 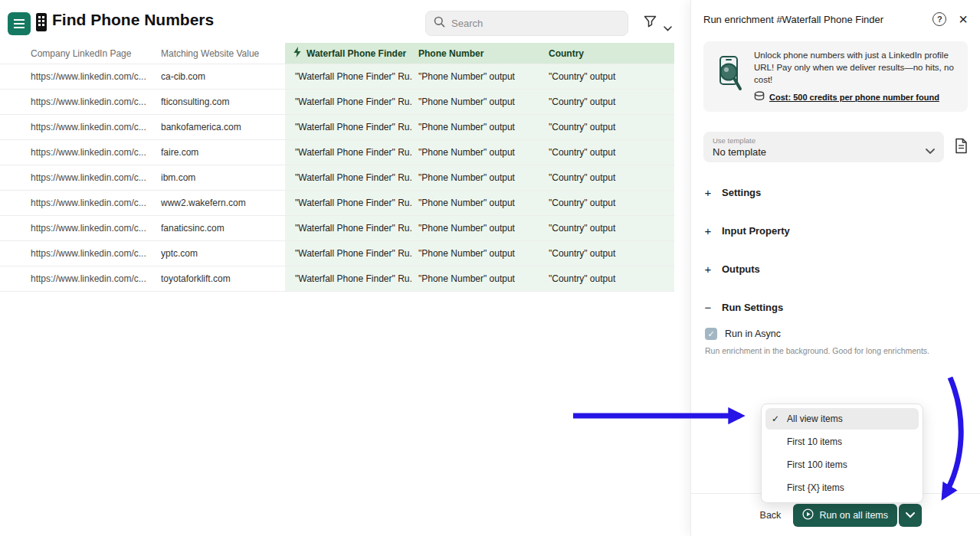 What do you see at coordinates (223, 77) in the screenshot?
I see `cell-matching-website: ca-cib.com` at bounding box center [223, 77].